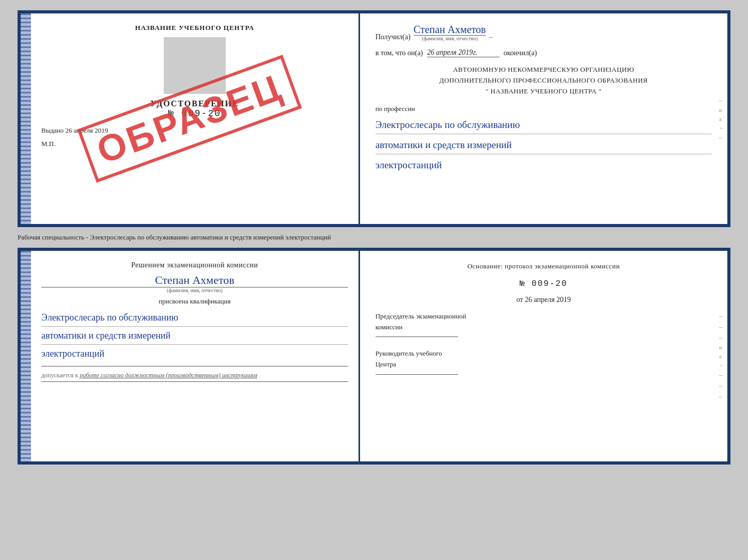  What do you see at coordinates (543, 53) in the screenshot?
I see `date-line: в том, что он(а) 26 апреля 2019г. окончи…` at bounding box center [543, 53].